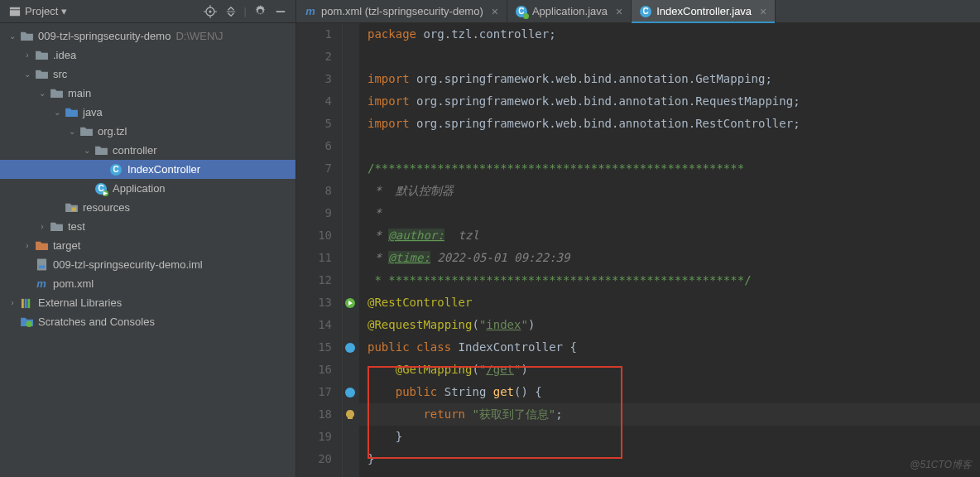 The height and width of the screenshot is (477, 980). I want to click on tab-indexcontroller: CIndexController.java×, so click(704, 12).